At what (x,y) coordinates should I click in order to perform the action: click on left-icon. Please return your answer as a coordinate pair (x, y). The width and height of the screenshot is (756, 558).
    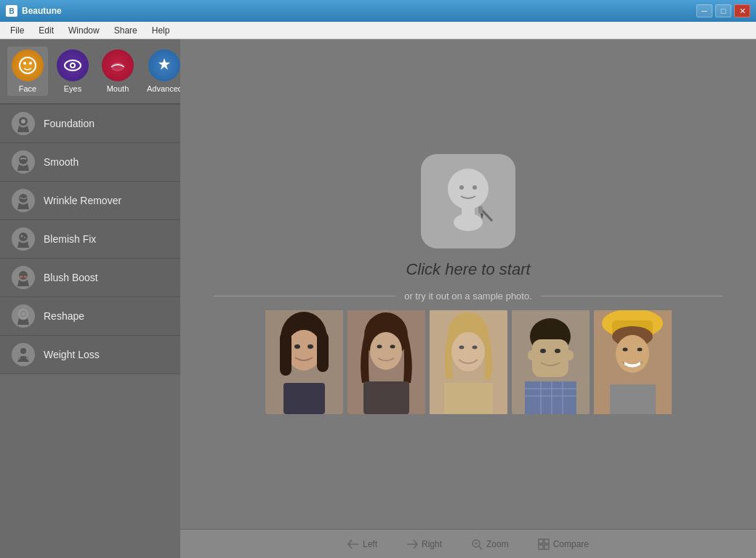
    Looking at the image, I should click on (353, 544).